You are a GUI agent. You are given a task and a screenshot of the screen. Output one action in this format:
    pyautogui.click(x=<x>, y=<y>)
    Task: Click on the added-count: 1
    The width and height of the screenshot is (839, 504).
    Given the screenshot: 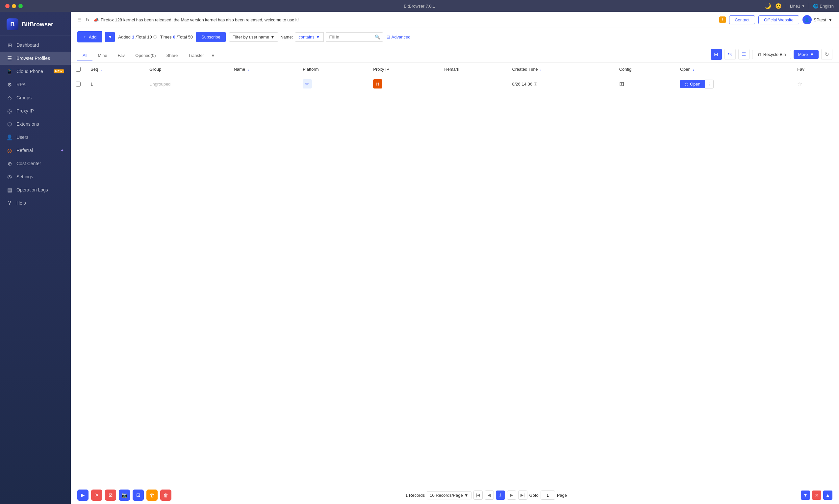 What is the action you would take?
    pyautogui.click(x=133, y=37)
    